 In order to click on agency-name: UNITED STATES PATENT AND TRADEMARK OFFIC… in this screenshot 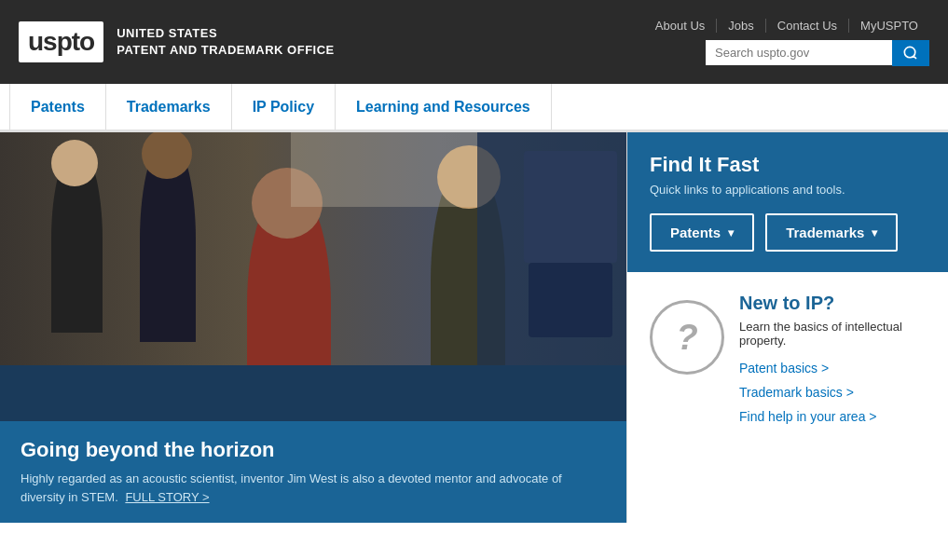, I will do `click(226, 42)`.